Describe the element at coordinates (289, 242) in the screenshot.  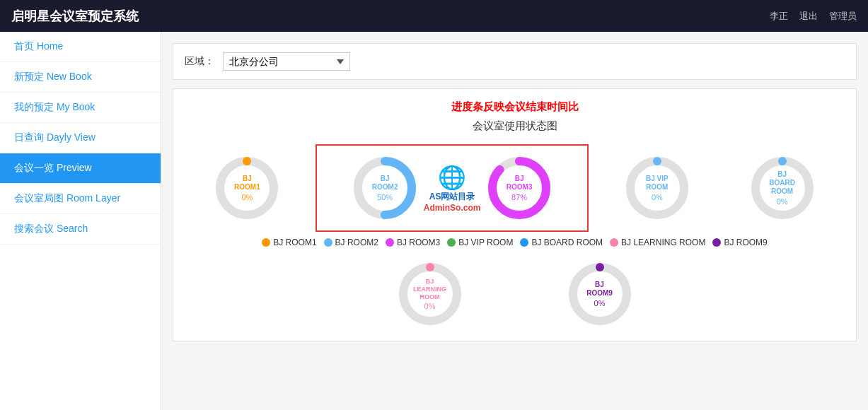
I see `legend-room1: BJ ROOM1` at that location.